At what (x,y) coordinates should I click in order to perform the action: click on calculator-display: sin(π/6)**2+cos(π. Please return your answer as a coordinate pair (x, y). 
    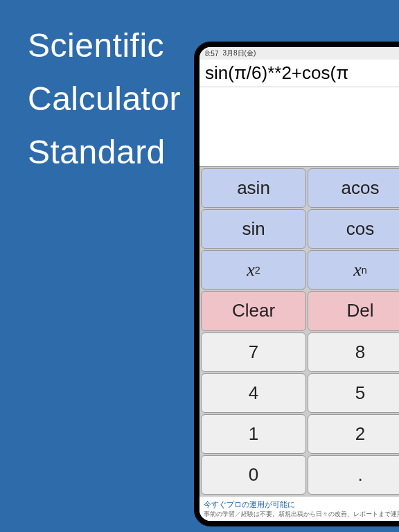
    Looking at the image, I should click on (299, 114).